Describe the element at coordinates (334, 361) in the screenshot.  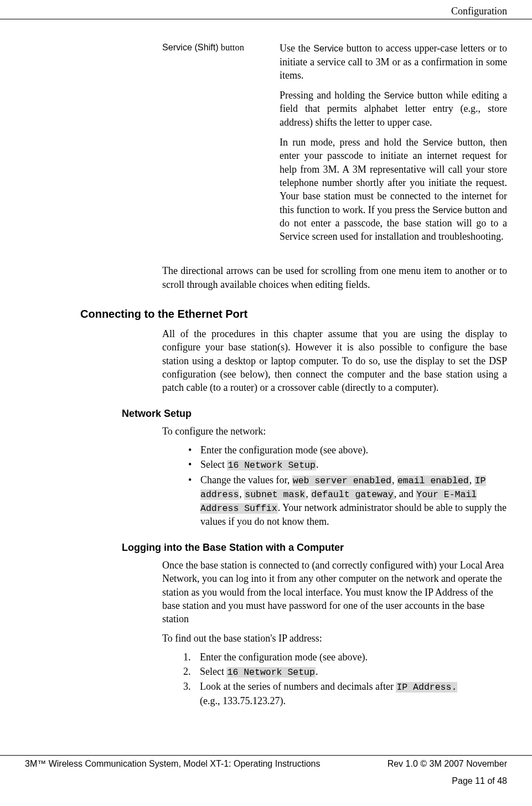
I see `ethernet-paragraph: All of the procedures in this chapter as…` at that location.